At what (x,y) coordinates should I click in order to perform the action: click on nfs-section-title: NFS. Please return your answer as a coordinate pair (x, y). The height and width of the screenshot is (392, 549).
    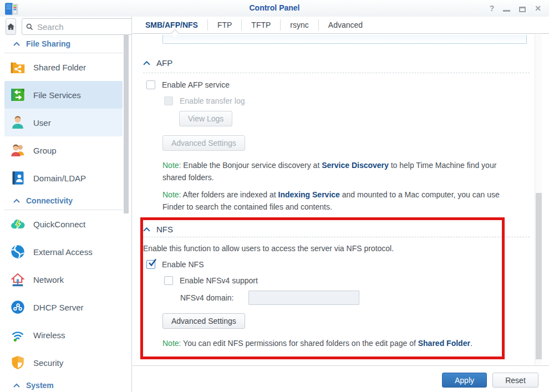
    Looking at the image, I should click on (165, 230).